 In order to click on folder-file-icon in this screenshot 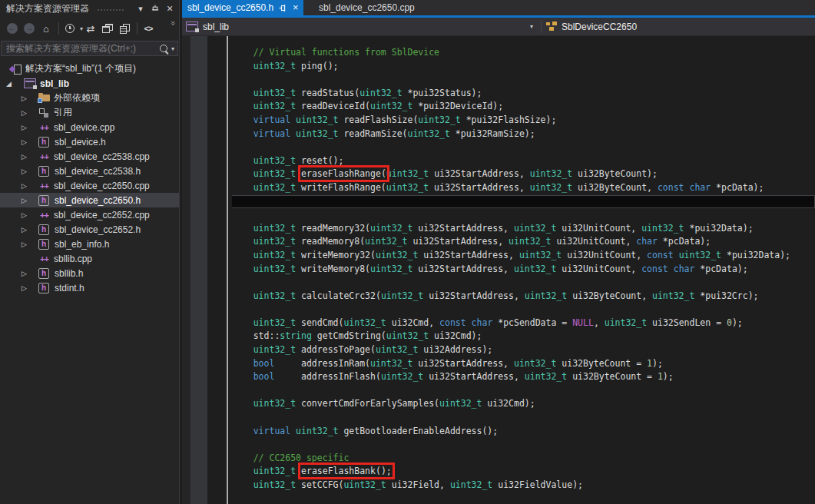, I will do `click(45, 98)`.